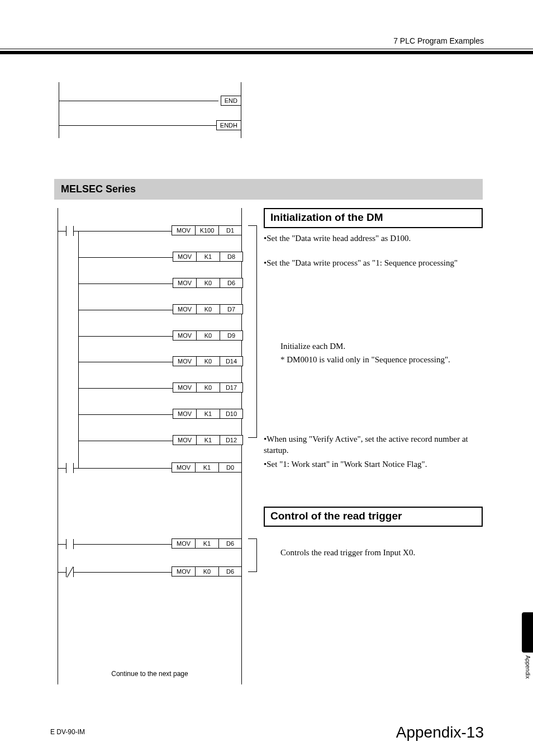  I want to click on instruction-box: MOV K1 D10, so click(208, 414).